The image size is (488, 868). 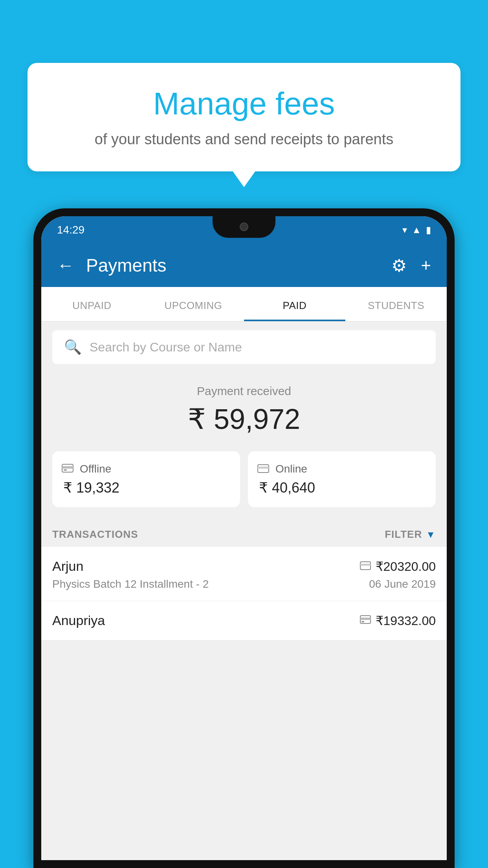 What do you see at coordinates (244, 620) in the screenshot?
I see `transaction-top-2: Anupriya ₹19332.00` at bounding box center [244, 620].